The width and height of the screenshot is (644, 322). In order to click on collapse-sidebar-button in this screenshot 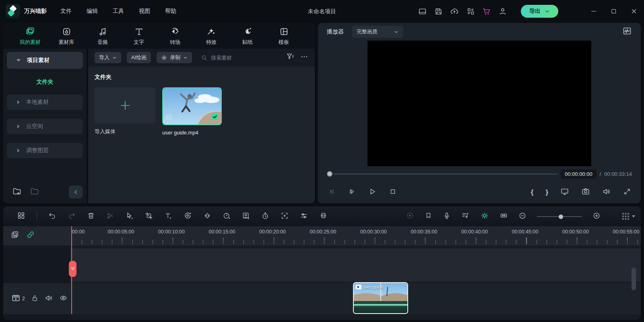, I will do `click(76, 192)`.